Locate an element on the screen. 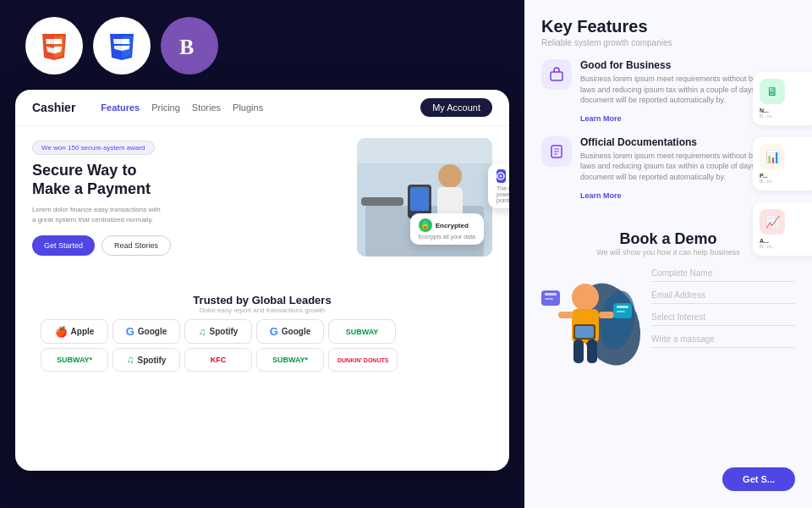 Image resolution: width=812 pixels, height=508 pixels. google-icon-2: G is located at coordinates (274, 332).